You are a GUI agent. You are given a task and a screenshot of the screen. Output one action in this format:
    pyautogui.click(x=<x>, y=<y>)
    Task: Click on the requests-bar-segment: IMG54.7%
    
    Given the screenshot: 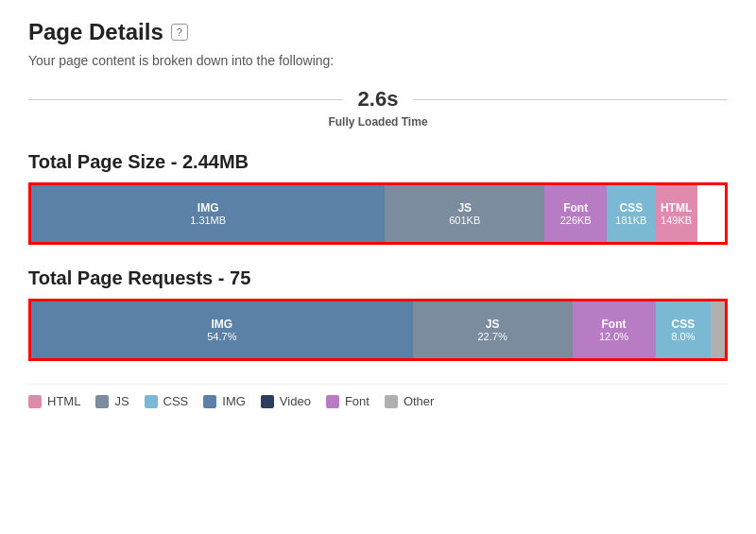 What is the action you would take?
    pyautogui.click(x=222, y=330)
    